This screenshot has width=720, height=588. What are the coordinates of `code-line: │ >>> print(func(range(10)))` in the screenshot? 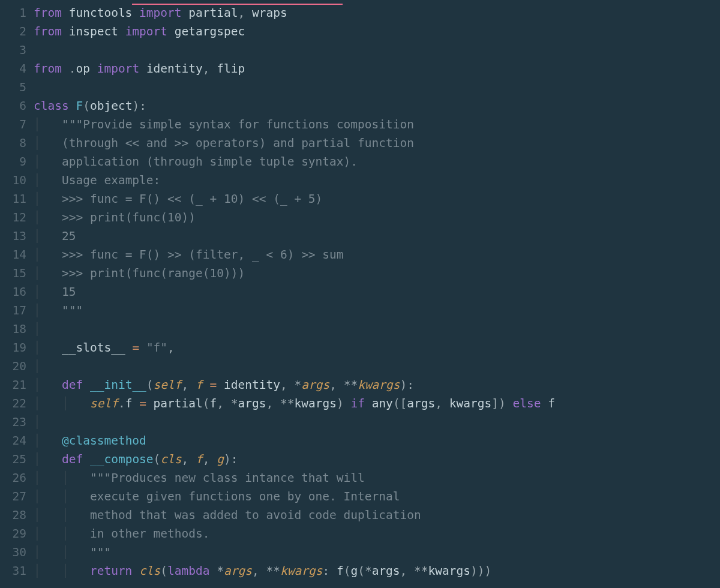 It's located at (377, 274).